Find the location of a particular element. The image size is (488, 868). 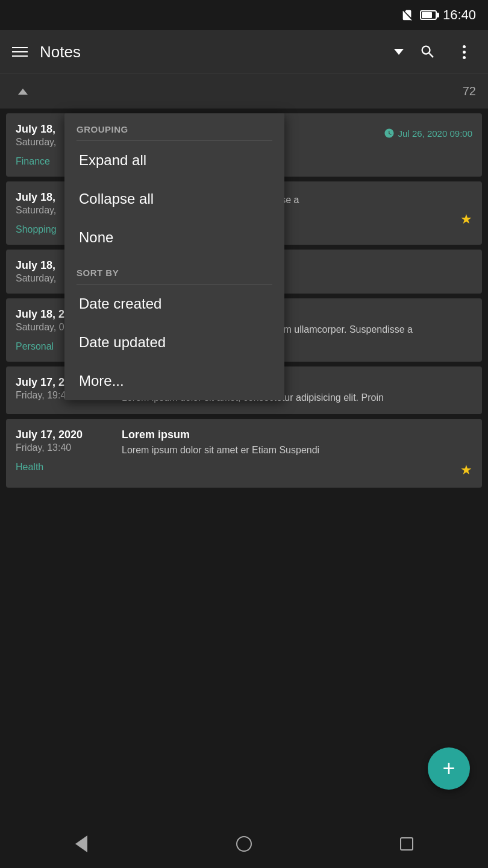

app-title: Notes is located at coordinates (214, 52).